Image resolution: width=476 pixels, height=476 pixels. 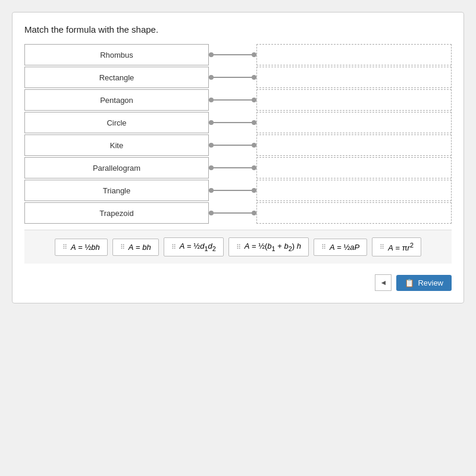 What do you see at coordinates (136, 248) in the screenshot?
I see `formula-chip-f2: ⠿A = bh` at bounding box center [136, 248].